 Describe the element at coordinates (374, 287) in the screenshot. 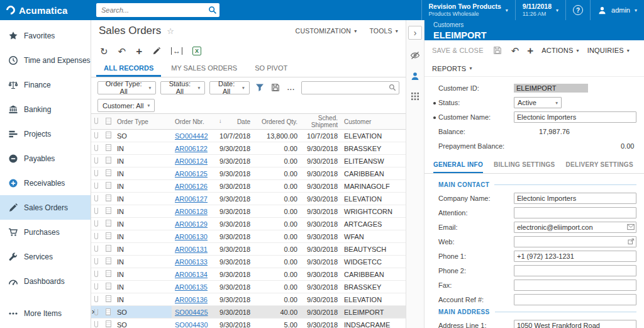

I see `customer-cell: BRASSKEY` at that location.